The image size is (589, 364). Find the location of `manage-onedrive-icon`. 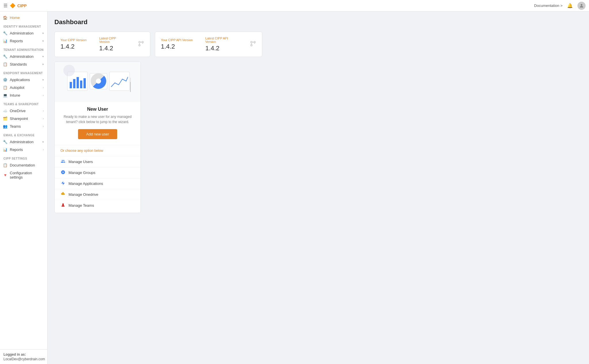

manage-onedrive-icon is located at coordinates (63, 194).